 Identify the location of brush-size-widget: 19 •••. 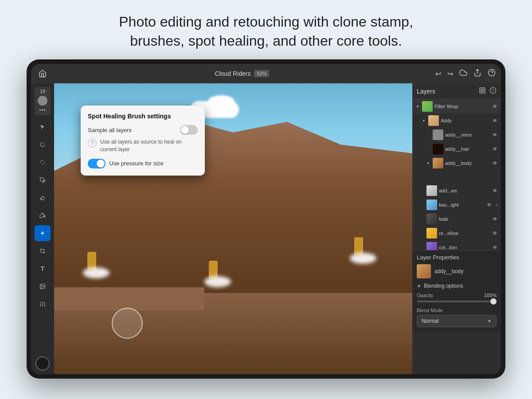
(43, 101).